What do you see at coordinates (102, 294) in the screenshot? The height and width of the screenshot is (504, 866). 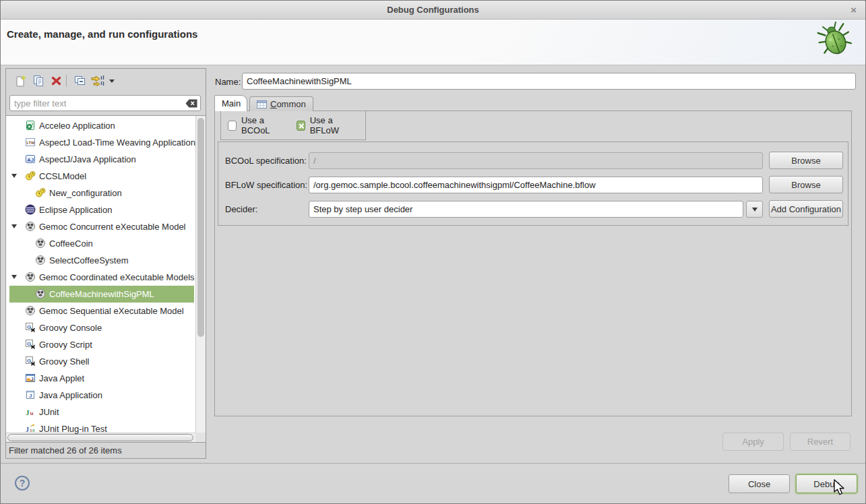 I see `tree-item-label: CoffeeMachinewithSigPML` at bounding box center [102, 294].